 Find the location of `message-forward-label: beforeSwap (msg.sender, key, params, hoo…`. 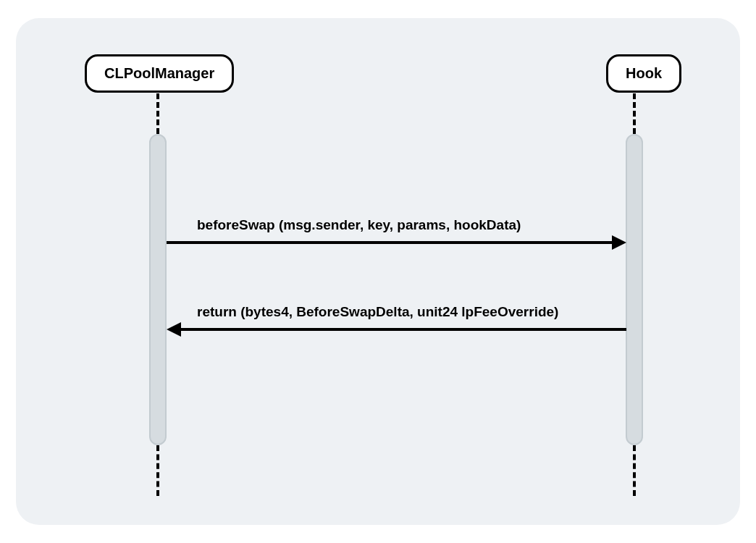

message-forward-label: beforeSwap (msg.sender, key, params, hoo… is located at coordinates (359, 225).